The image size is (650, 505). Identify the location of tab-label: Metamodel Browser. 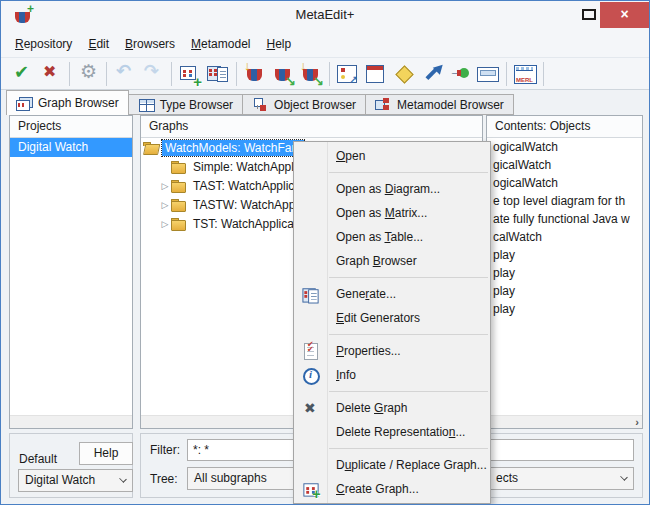
(450, 105).